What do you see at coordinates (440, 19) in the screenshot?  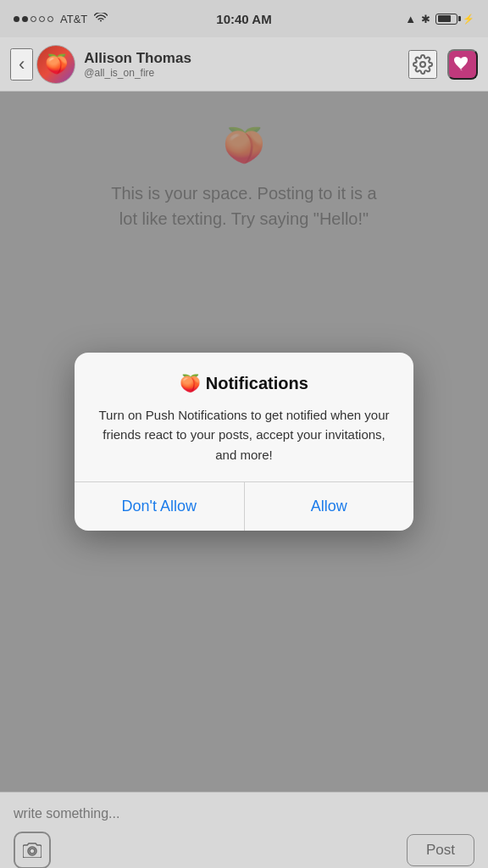 I see `status-bar-right: ▲ ✱ ⚡` at bounding box center [440, 19].